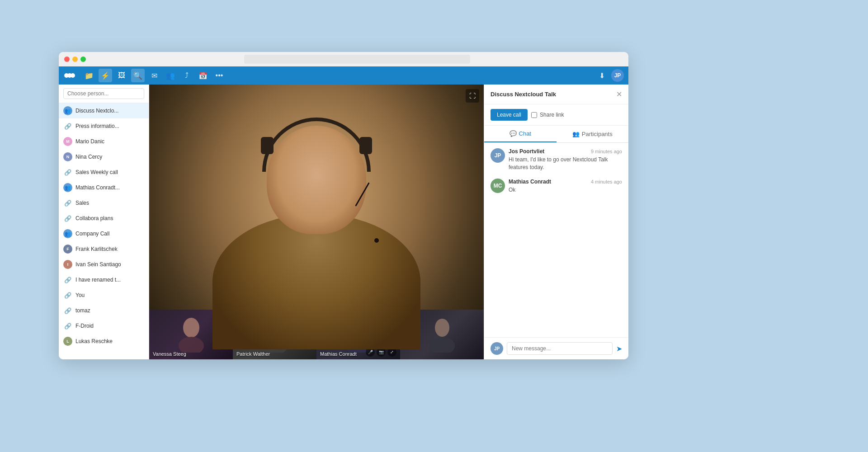 The height and width of the screenshot is (452, 868). Describe the element at coordinates (104, 311) in the screenshot. I see `sidebar-item-tomaz: 🔗 tomaz •••` at that location.